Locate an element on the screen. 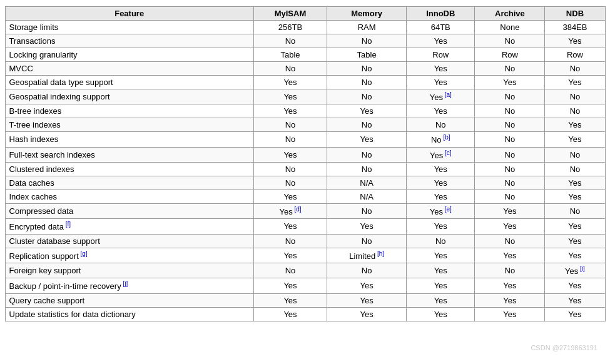  table-row: Encrypted data [f]YesYesYesYesYes is located at coordinates (305, 226).